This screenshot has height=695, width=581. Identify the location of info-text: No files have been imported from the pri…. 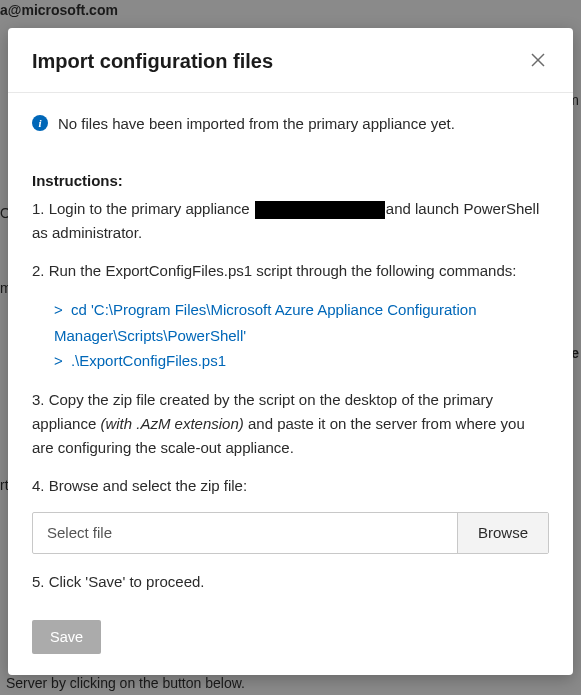
(256, 124).